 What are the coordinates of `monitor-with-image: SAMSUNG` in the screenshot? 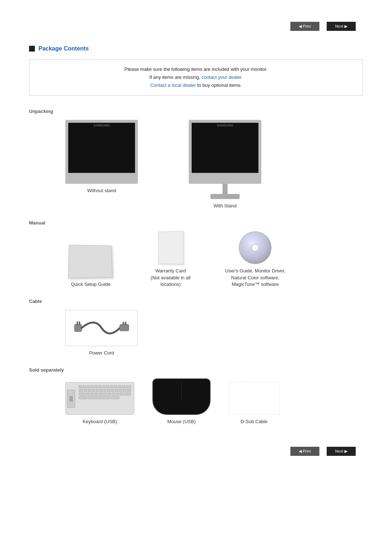 It's located at (225, 159).